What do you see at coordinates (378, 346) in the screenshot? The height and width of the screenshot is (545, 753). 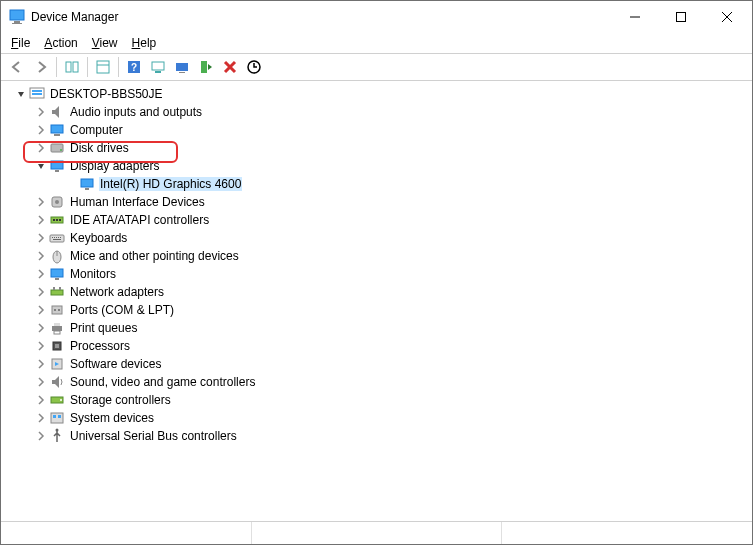 I see `tree-item: Processors` at bounding box center [378, 346].